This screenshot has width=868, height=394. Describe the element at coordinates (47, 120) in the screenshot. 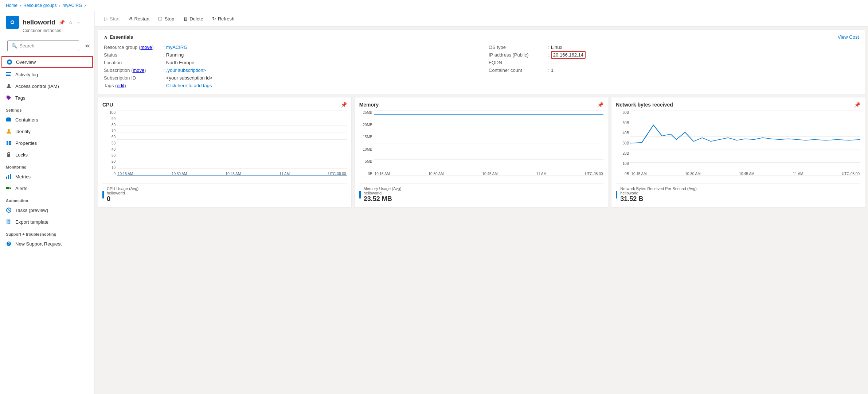

I see `sidebar-item-containers: Containers` at that location.